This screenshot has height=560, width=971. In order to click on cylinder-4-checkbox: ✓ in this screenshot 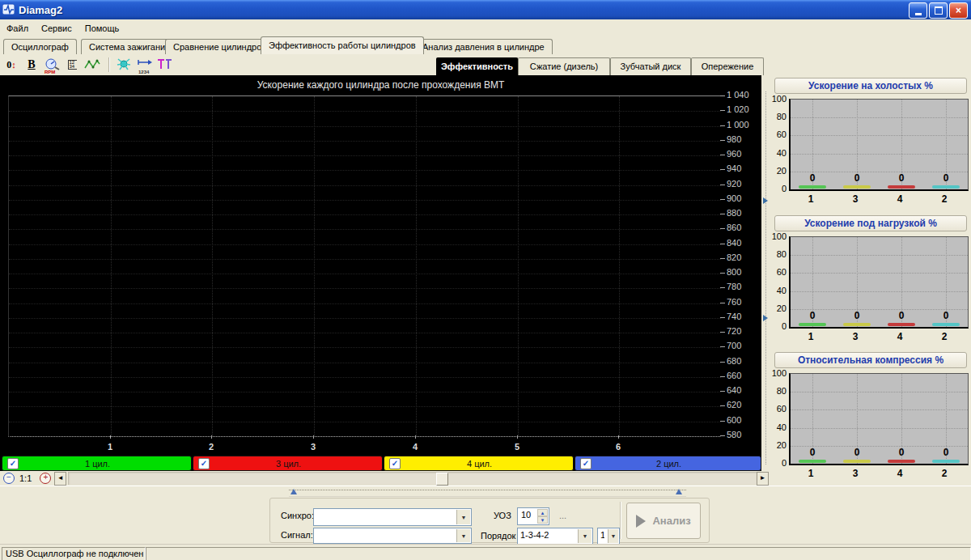, I will do `click(395, 464)`.